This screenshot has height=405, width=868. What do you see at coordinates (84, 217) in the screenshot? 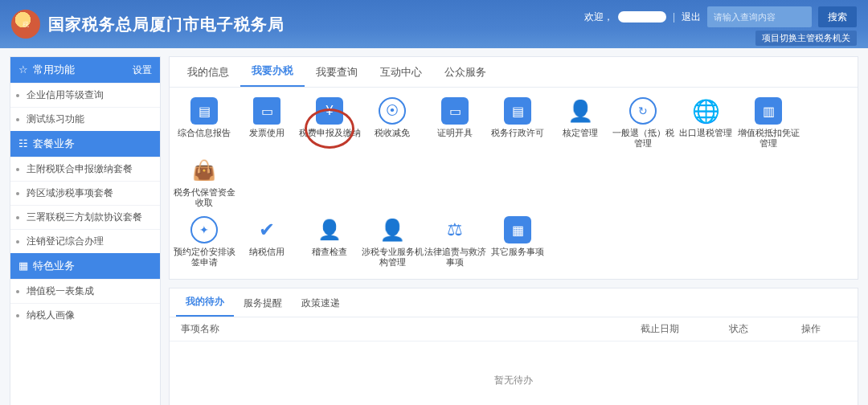
I see `sidebar-item-label: 三署联税三方划款协议套餐` at bounding box center [84, 217].